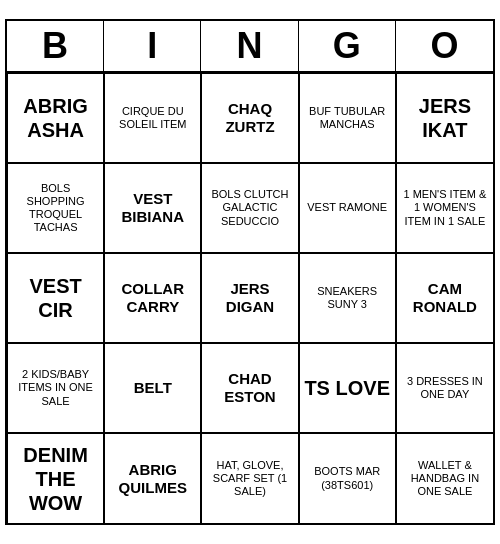  I want to click on bingo-cell: COLLAR CARRY, so click(152, 298).